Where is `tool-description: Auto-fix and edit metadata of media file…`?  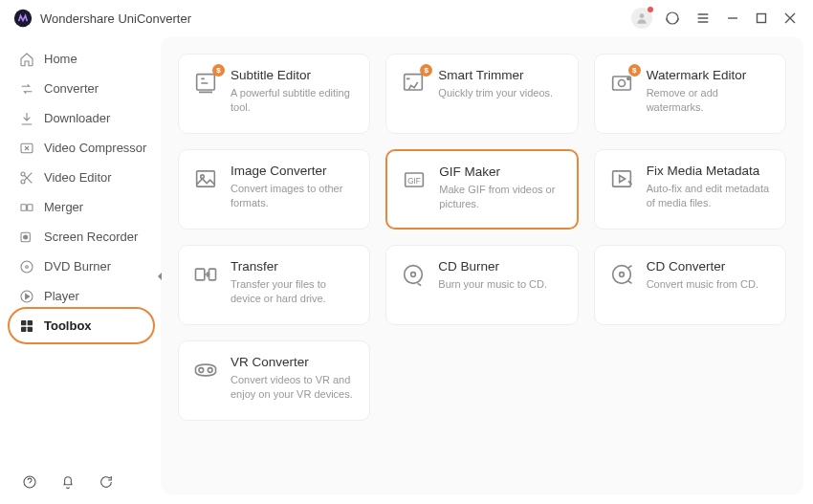
tool-description: Auto-fix and edit metadata of media file… is located at coordinates (710, 196).